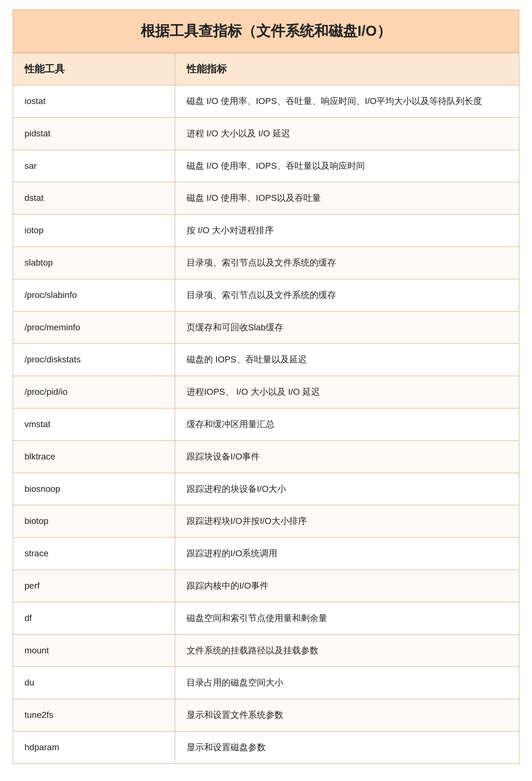 The width and height of the screenshot is (532, 781). What do you see at coordinates (347, 521) in the screenshot?
I see `cell-metric: 跟踪进程块I/O并按I/O大小排序` at bounding box center [347, 521].